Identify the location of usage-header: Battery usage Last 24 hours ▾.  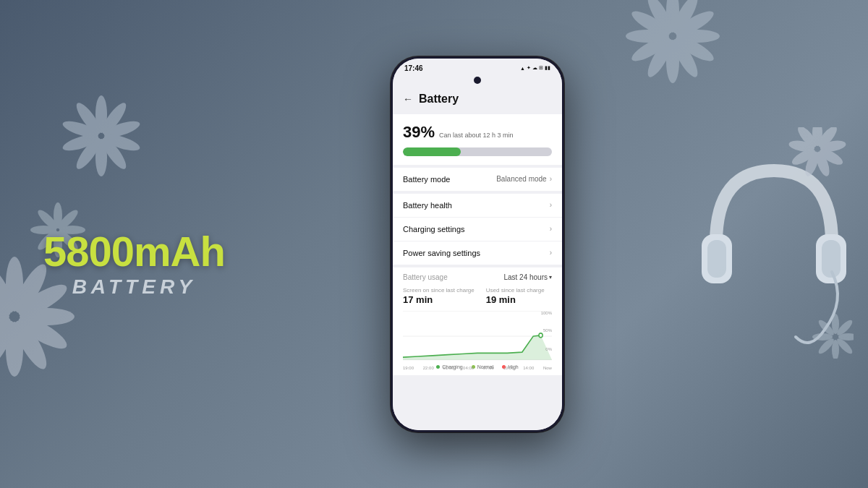
(477, 278).